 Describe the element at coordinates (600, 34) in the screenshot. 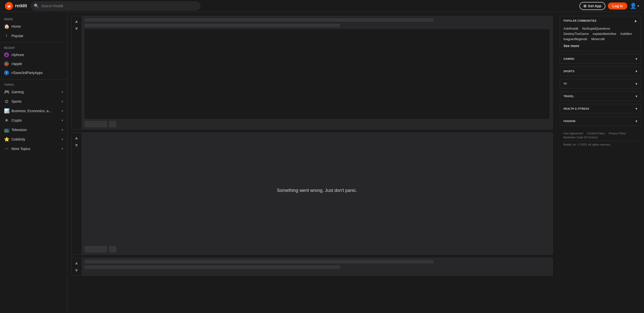

I see `community-links-grid: AskReddit NoStupidQuestions DestinyTheGa…` at that location.